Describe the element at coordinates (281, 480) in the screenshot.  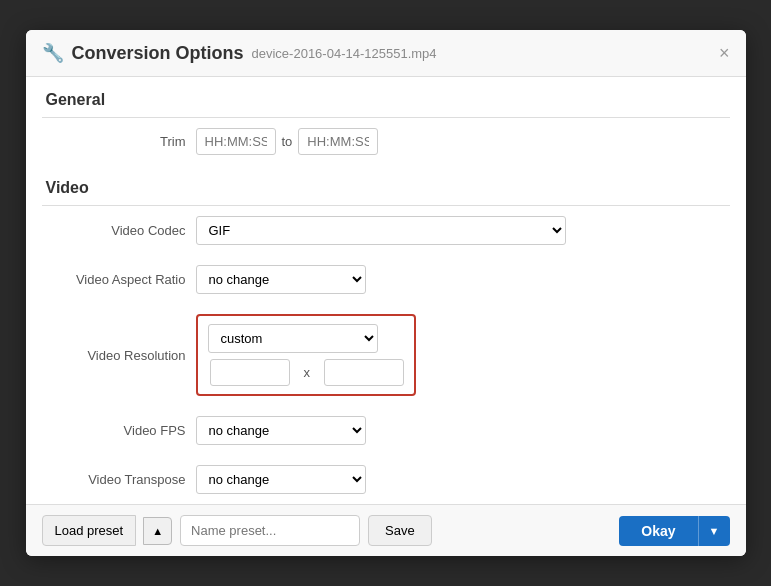
I see `video-transpose-select: no change` at that location.